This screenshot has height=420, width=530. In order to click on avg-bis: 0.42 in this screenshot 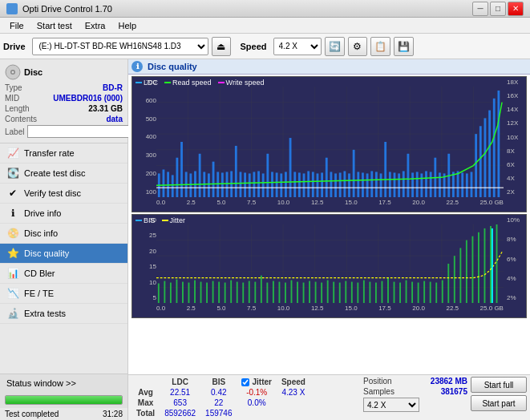, I will do `click(218, 393)`.